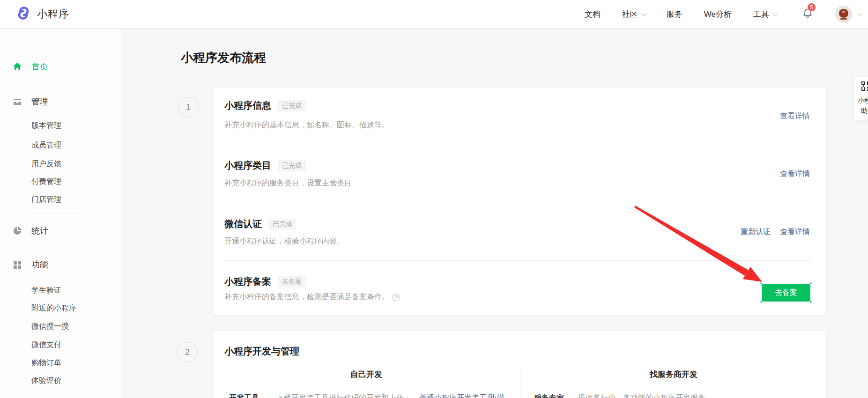 The height and width of the screenshot is (398, 868). Describe the element at coordinates (844, 14) in the screenshot. I see `account-avatar` at that location.